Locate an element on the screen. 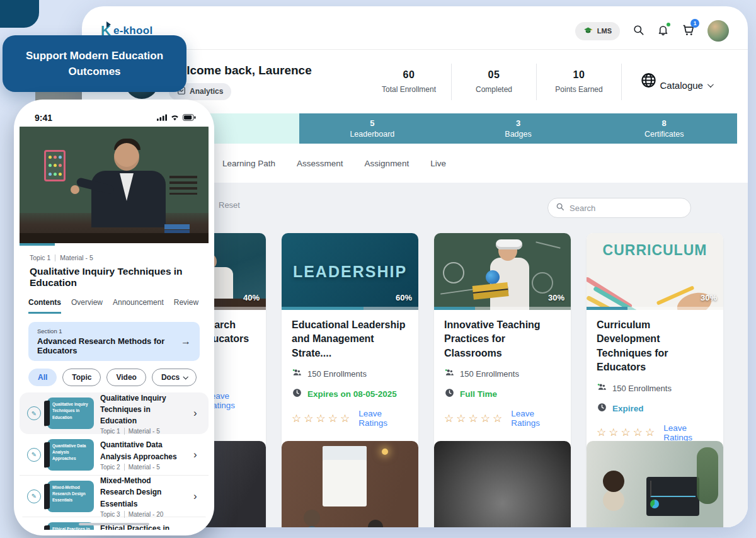 Image resolution: width=756 pixels, height=538 pixels. lms-badge: LMS is located at coordinates (597, 31).